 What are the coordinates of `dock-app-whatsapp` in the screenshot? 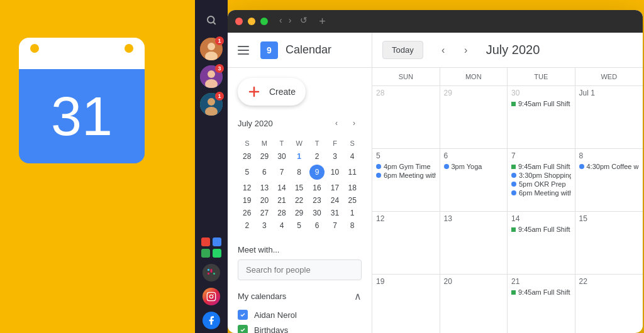 It's located at (217, 253).